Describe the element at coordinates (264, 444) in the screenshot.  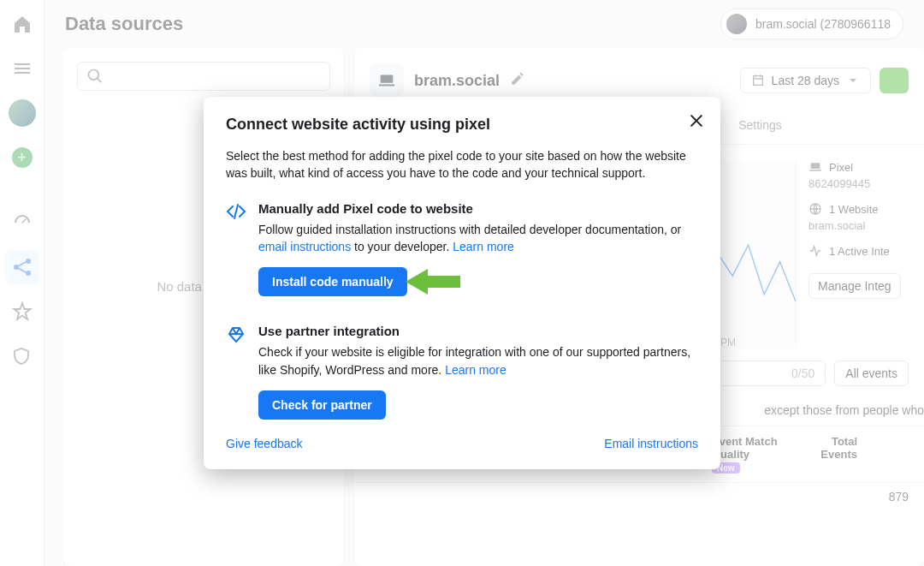
I see `give-feedback-link: Give feedback` at that location.